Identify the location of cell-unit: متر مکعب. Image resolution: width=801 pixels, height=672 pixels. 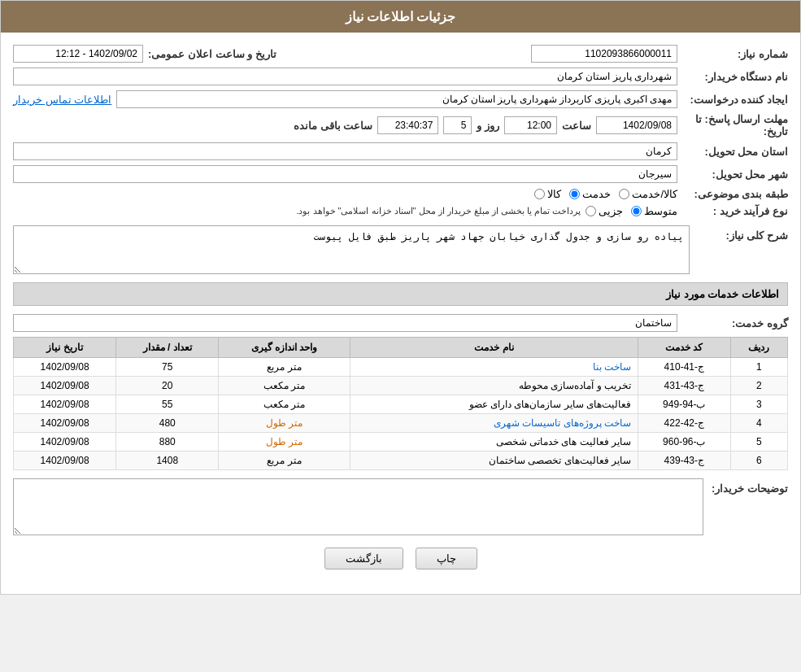
(285, 386).